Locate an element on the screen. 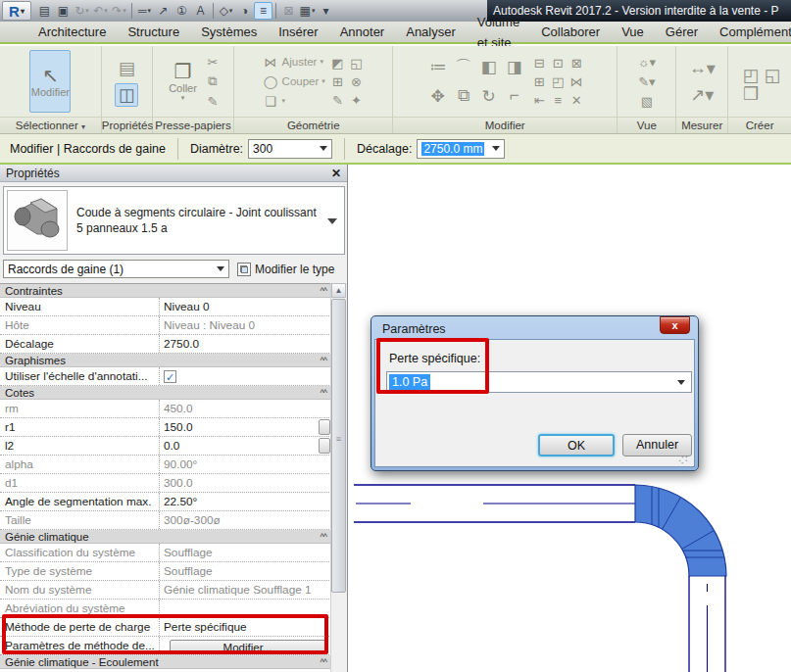 The width and height of the screenshot is (791, 672). diameter-combobox: 300 is located at coordinates (290, 149).